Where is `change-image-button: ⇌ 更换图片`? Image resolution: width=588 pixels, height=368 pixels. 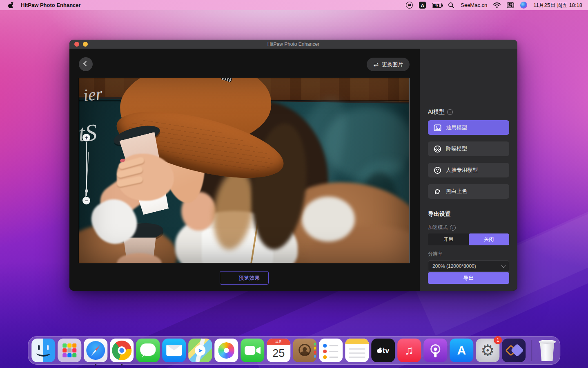 change-image-button: ⇌ 更换图片 is located at coordinates (388, 65).